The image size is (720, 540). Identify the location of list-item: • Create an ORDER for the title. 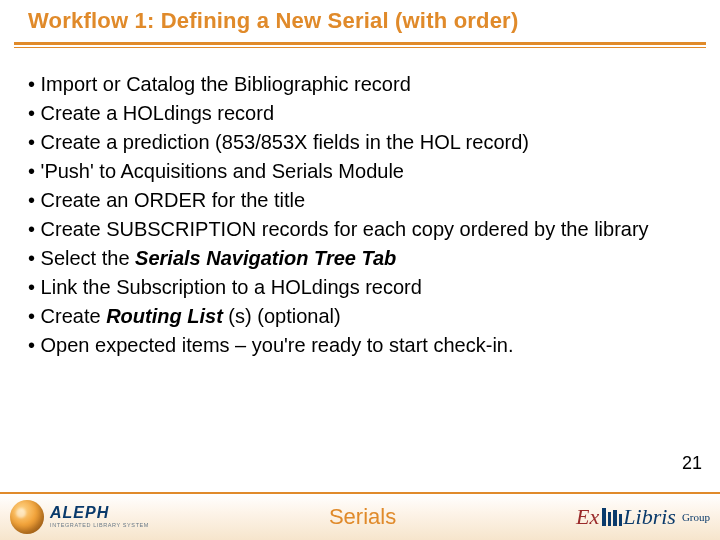
(360, 200).